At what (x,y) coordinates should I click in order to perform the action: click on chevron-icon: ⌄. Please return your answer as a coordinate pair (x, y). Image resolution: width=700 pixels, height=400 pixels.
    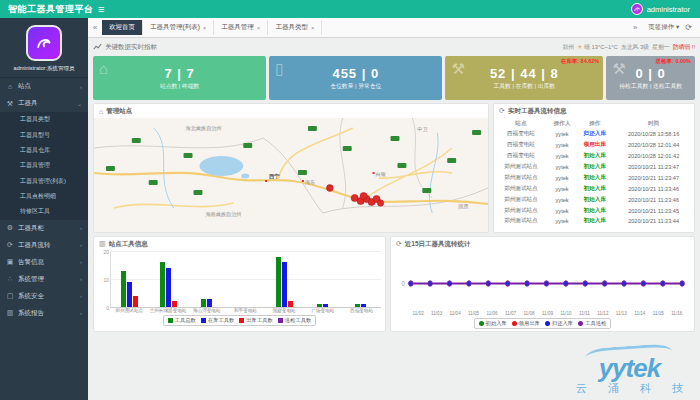
    Looking at the image, I should click on (80, 104).